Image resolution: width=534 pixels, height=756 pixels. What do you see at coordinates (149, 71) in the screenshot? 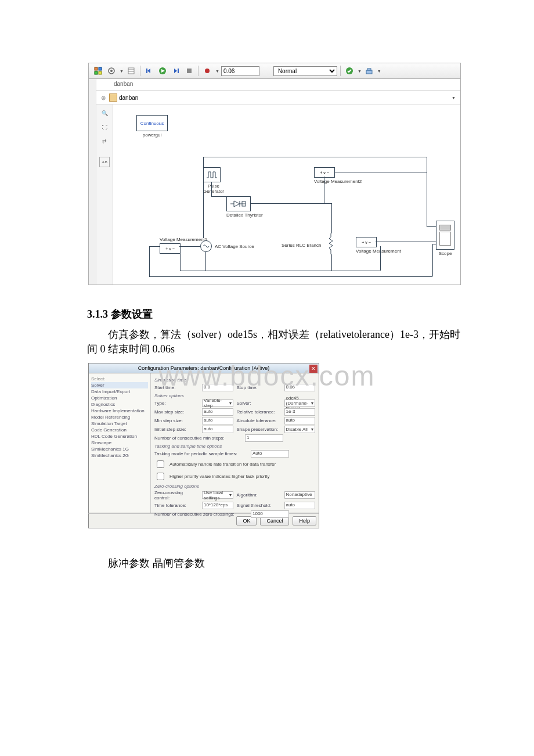
I see `step-back-icon` at bounding box center [149, 71].